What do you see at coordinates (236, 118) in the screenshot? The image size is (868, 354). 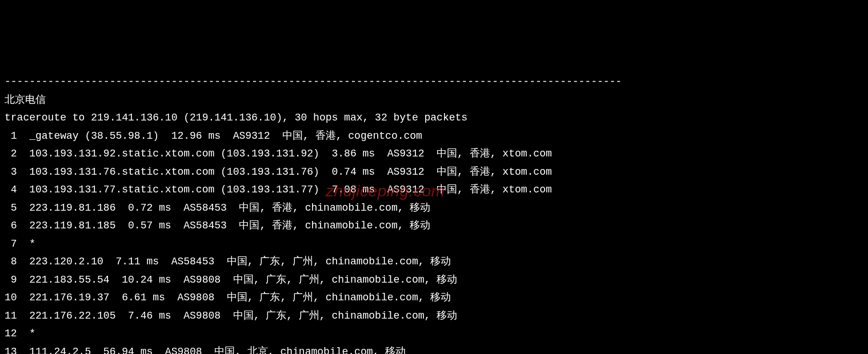 I see `trace-header: traceroute to 219.141.136.10 (219.141.13…` at bounding box center [236, 118].